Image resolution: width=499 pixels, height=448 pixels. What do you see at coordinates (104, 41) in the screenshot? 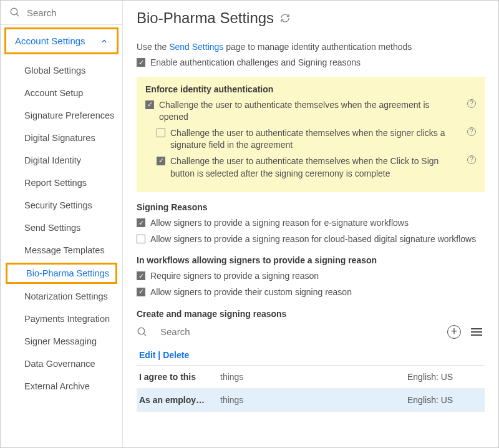
I see `chevron-up-icon` at bounding box center [104, 41].